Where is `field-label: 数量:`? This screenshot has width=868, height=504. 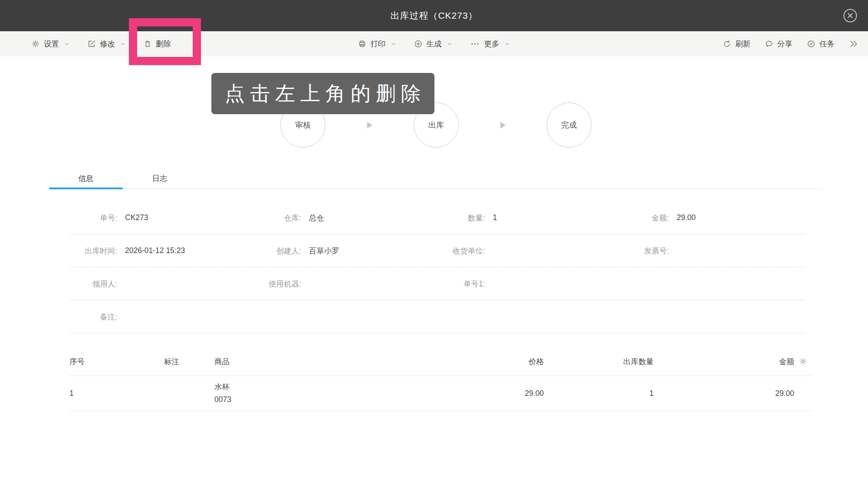
field-label: 数量: is located at coordinates (461, 218).